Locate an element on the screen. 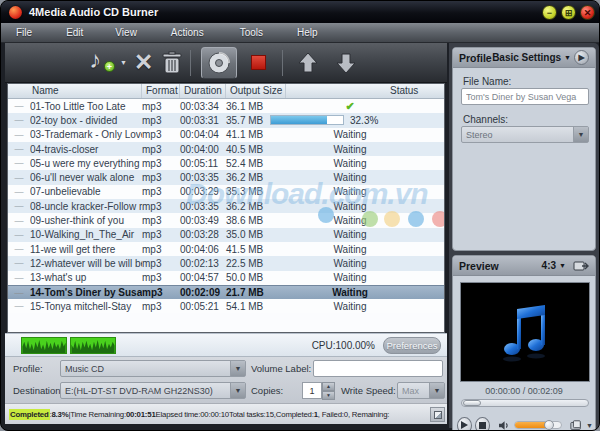  track-name: 11-we will get there is located at coordinates (86, 250).